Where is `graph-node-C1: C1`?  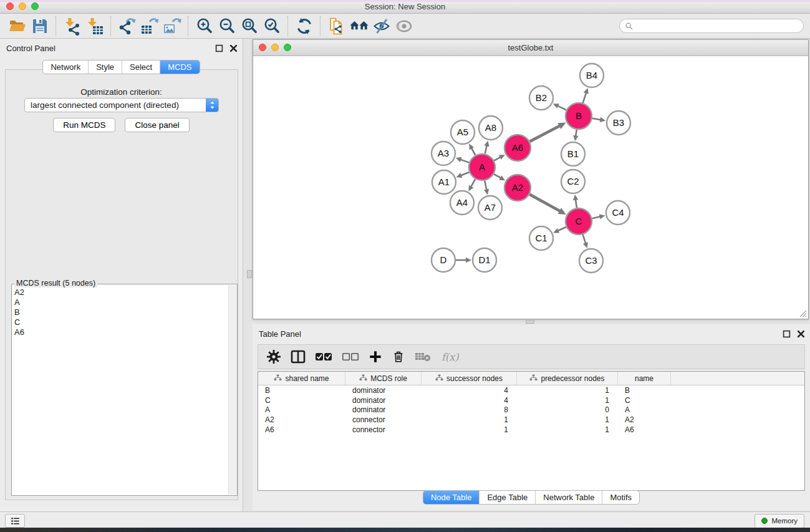 graph-node-C1: C1 is located at coordinates (541, 238).